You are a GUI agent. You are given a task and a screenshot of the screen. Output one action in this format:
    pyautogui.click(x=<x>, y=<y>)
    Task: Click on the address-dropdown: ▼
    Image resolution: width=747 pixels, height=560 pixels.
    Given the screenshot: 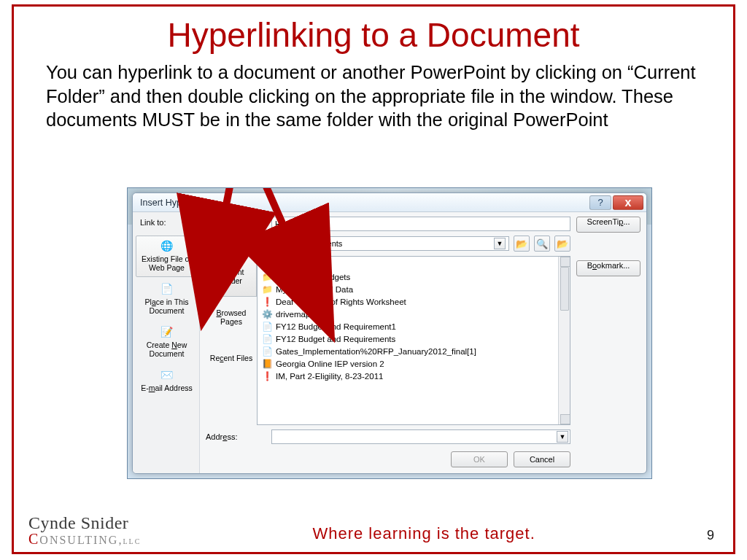 What is the action you would take?
    pyautogui.click(x=421, y=437)
    